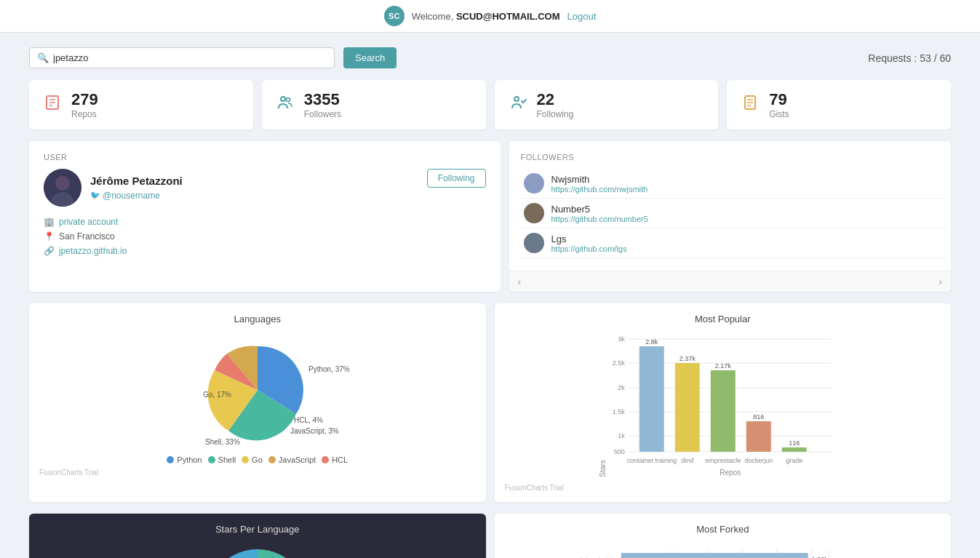 This screenshot has width=980, height=558. What do you see at coordinates (778, 114) in the screenshot?
I see `gists-label: Gists` at bounding box center [778, 114].